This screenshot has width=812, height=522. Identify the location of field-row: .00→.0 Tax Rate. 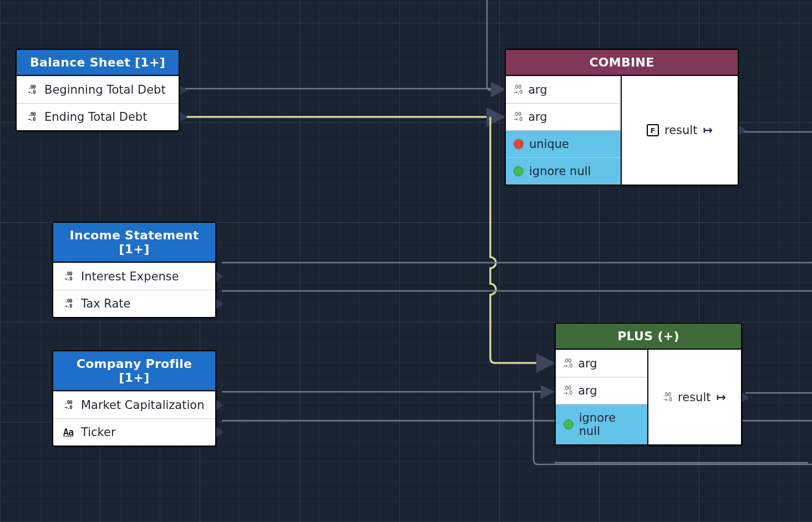
(134, 304).